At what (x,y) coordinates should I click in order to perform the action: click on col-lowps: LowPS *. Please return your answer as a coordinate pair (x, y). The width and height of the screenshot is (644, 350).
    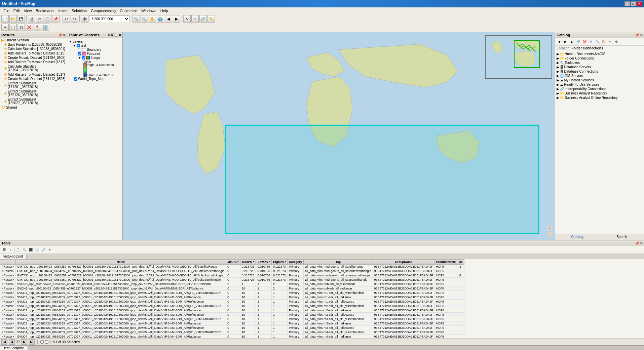
    Looking at the image, I should click on (264, 262).